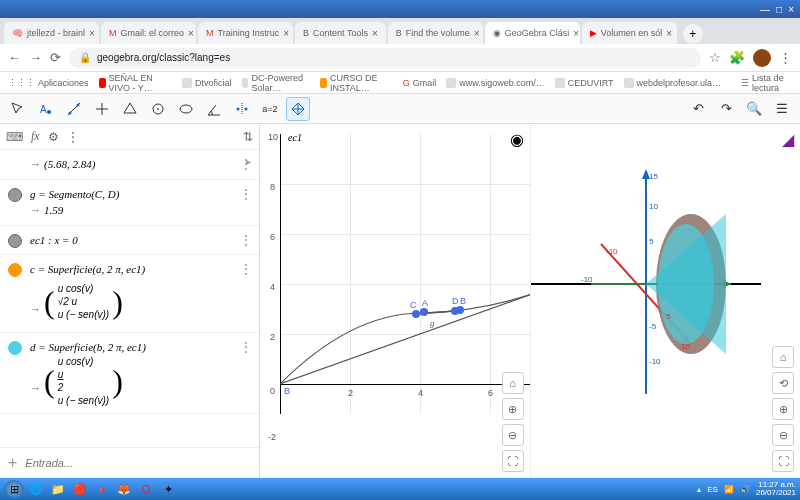  I want to click on point-c, so click(416, 314).